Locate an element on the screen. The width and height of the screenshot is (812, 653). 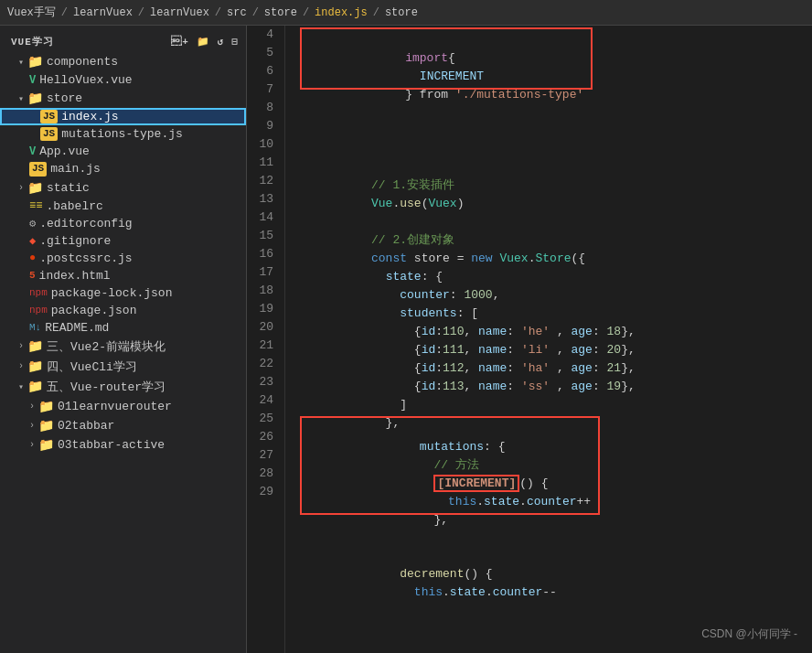
icon-collapse: ⊟ is located at coordinates (235, 42).